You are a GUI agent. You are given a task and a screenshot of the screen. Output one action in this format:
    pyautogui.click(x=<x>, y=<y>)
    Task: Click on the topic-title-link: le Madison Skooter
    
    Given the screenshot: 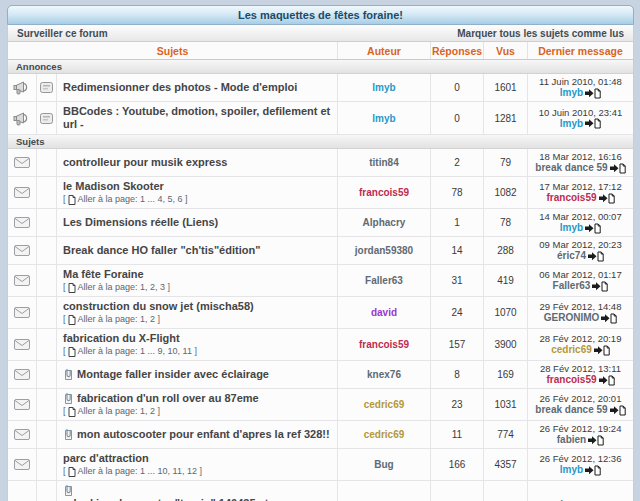 What is the action you would take?
    pyautogui.click(x=114, y=186)
    